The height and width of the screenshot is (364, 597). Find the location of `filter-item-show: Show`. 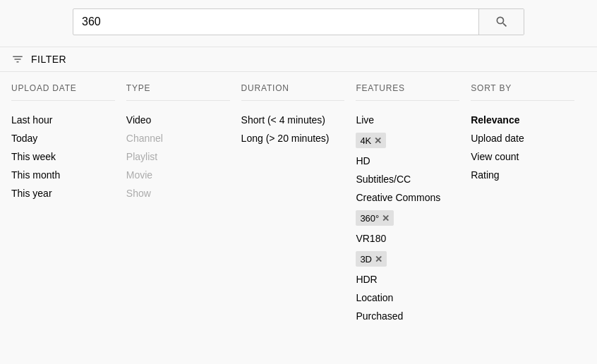

filter-item-show: Show is located at coordinates (178, 193).